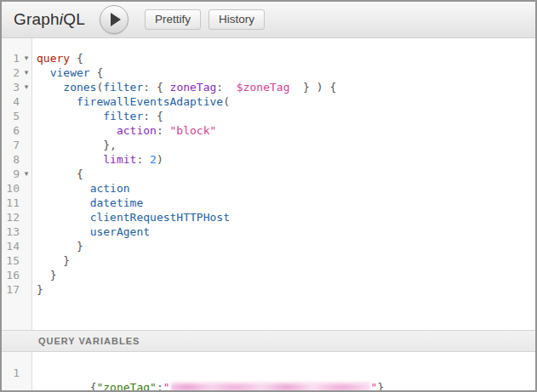  I want to click on variables-code-pane: {"zoneTag":""}, so click(284, 371).